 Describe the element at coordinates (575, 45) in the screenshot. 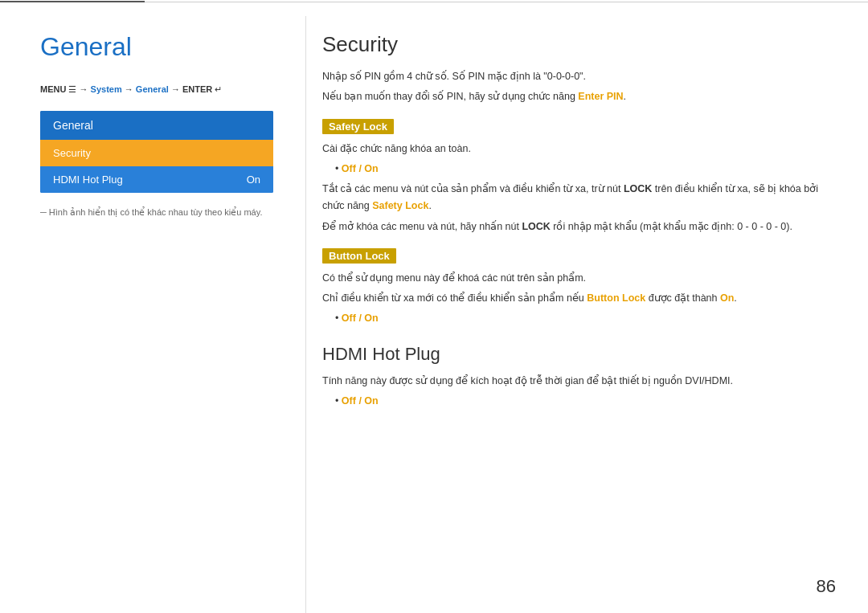

I see `section-title: Security` at that location.